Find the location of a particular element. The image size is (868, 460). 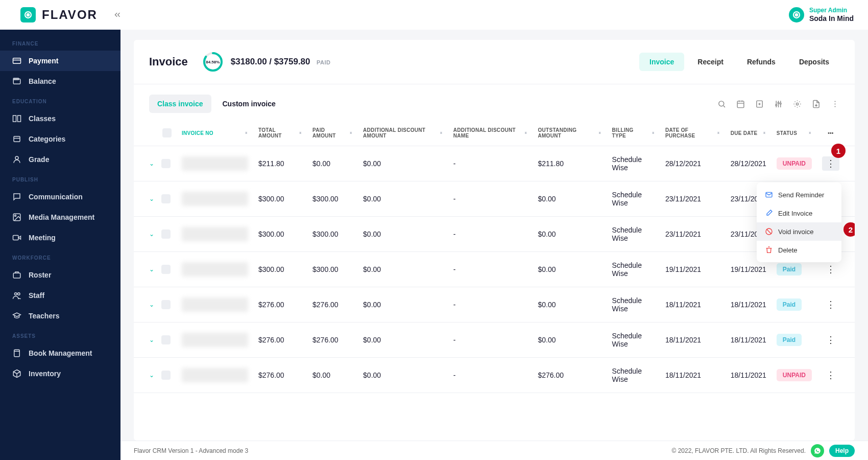

sidebar-item-inventory: Inventory is located at coordinates (60, 374).